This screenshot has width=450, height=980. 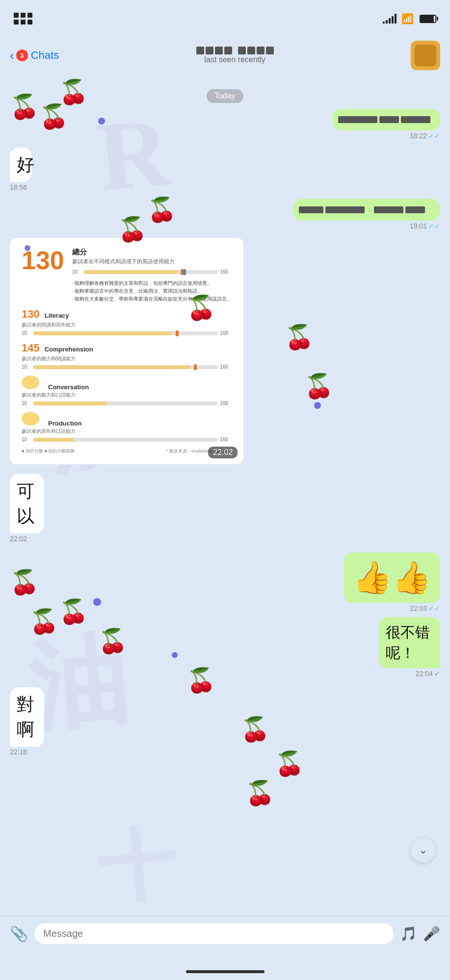 What do you see at coordinates (225, 582) in the screenshot?
I see `message-m6: 👍👍 22:03 ✓✓` at bounding box center [225, 582].